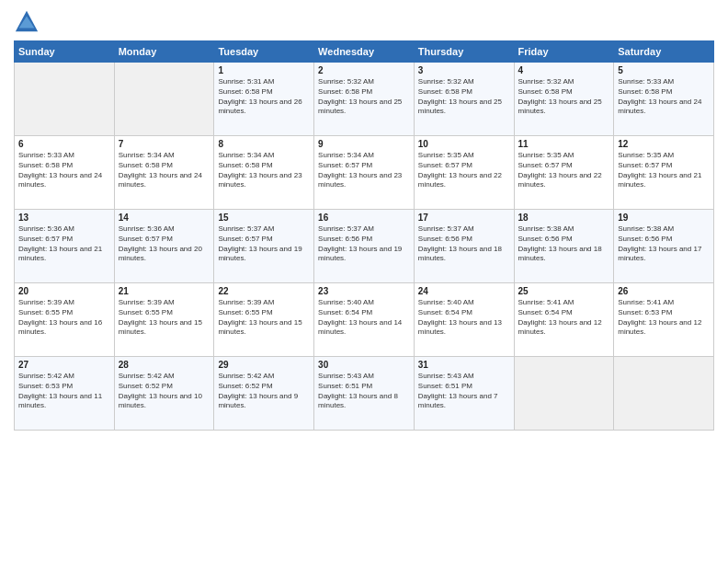 This screenshot has width=728, height=563. What do you see at coordinates (164, 320) in the screenshot?
I see `calendar-cell: 21Sunrise: 5:39 AMSunset: 6:55 PMDayligh…` at bounding box center [164, 320].